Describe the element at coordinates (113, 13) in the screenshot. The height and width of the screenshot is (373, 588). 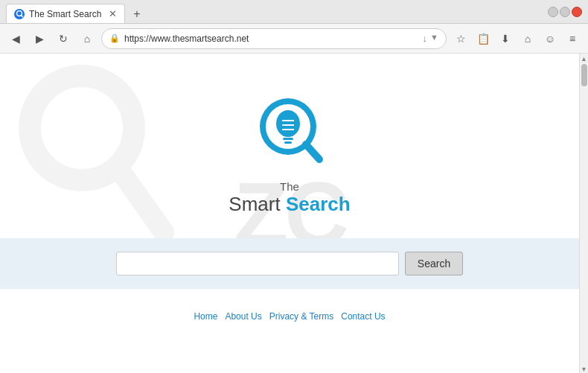
I see `tab-close-button: ✕` at that location.